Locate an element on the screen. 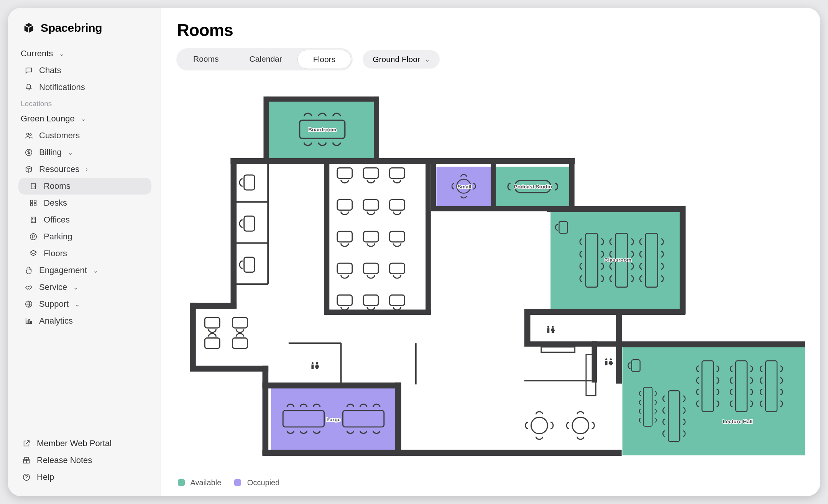  brand-logo-icon is located at coordinates (29, 28).